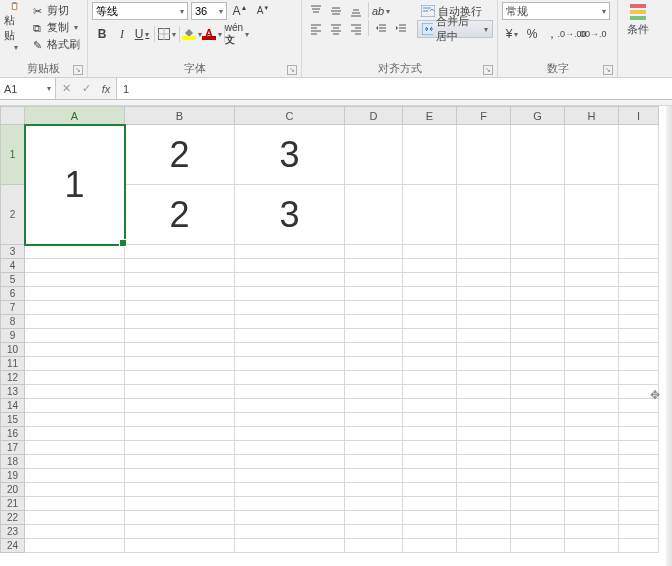 The width and height of the screenshot is (672, 566). What do you see at coordinates (180, 215) in the screenshot?
I see `cell: 2` at bounding box center [180, 215].